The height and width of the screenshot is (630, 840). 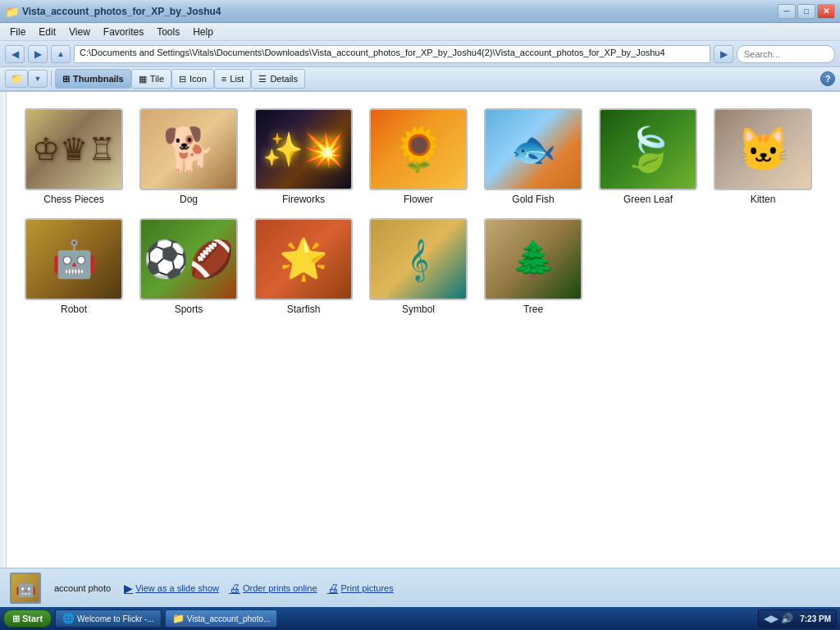 What do you see at coordinates (74, 259) in the screenshot?
I see `thumbnail-image: 🤖` at bounding box center [74, 259].